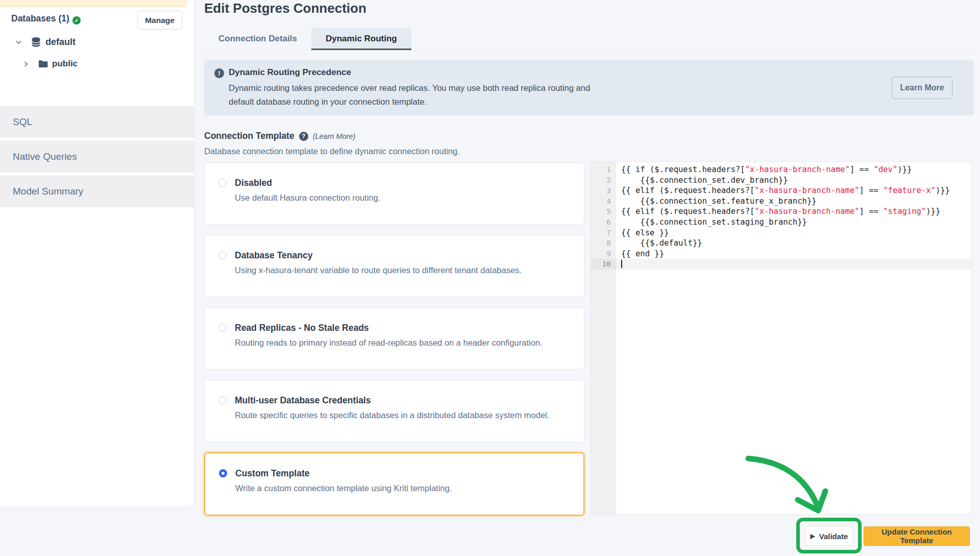 The width and height of the screenshot is (980, 556). What do you see at coordinates (394, 266) in the screenshot?
I see `option-database-tenancy: Database Tenancy Using x-hasura-tenant v…` at bounding box center [394, 266].